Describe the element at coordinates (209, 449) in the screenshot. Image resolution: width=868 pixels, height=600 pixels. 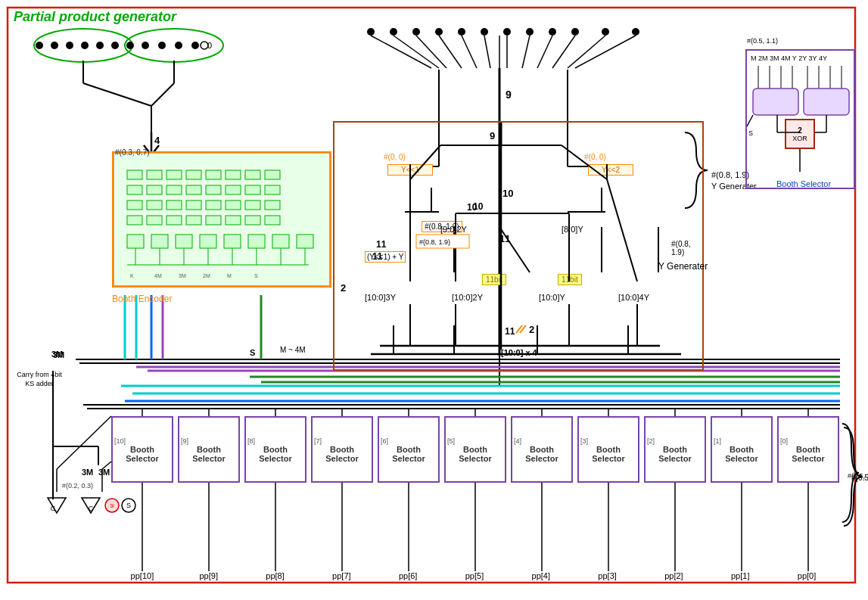
I see `booth-selector-9: [9] BoothSelector` at that location.